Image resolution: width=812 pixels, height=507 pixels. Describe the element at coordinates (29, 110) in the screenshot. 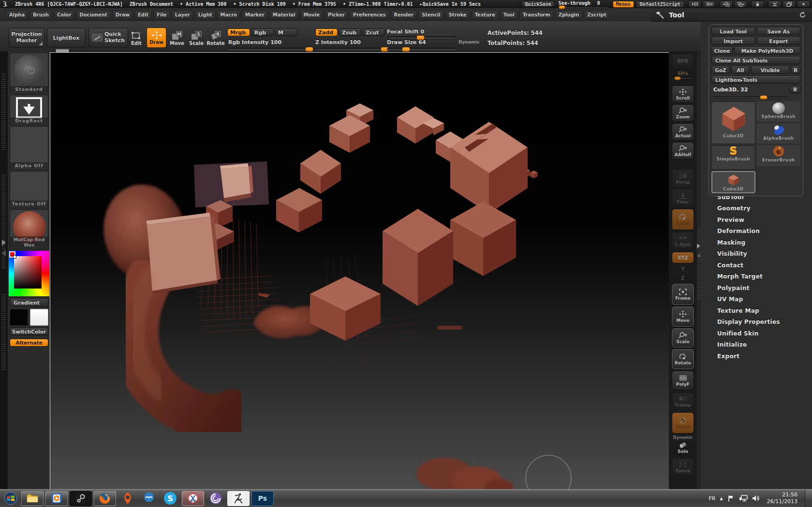

I see `stroke-thumb: DragRect` at that location.